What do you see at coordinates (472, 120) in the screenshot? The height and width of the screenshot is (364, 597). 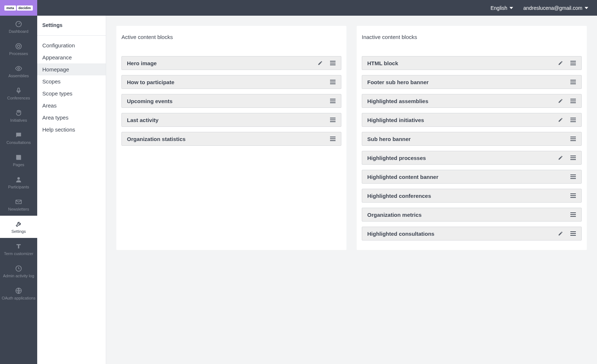 I see `content-block: Highlighted initiatives` at bounding box center [472, 120].